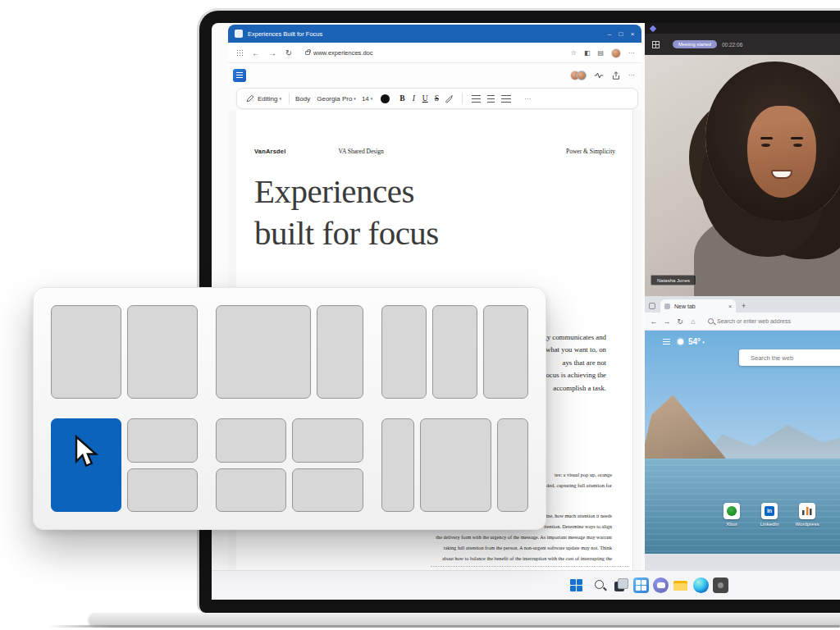  Describe the element at coordinates (576, 515) in the screenshot. I see `doc-text-line: rmine, how much attention it needs` at that location.